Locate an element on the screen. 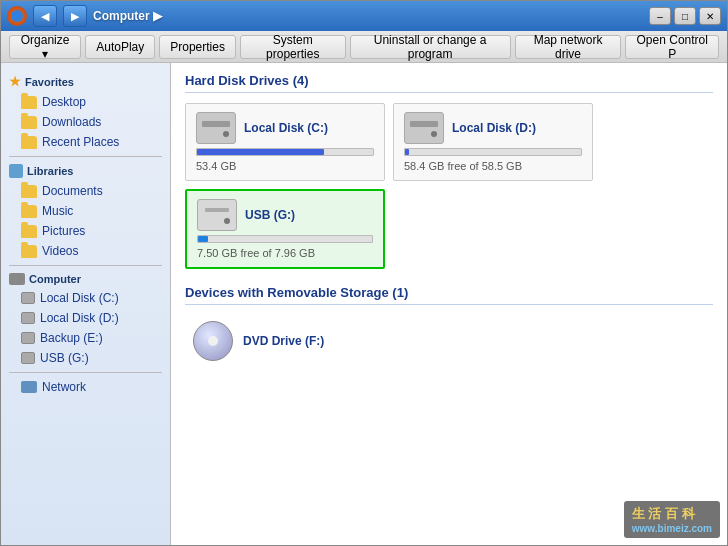  usb-g-progress-fill is located at coordinates (203, 239).